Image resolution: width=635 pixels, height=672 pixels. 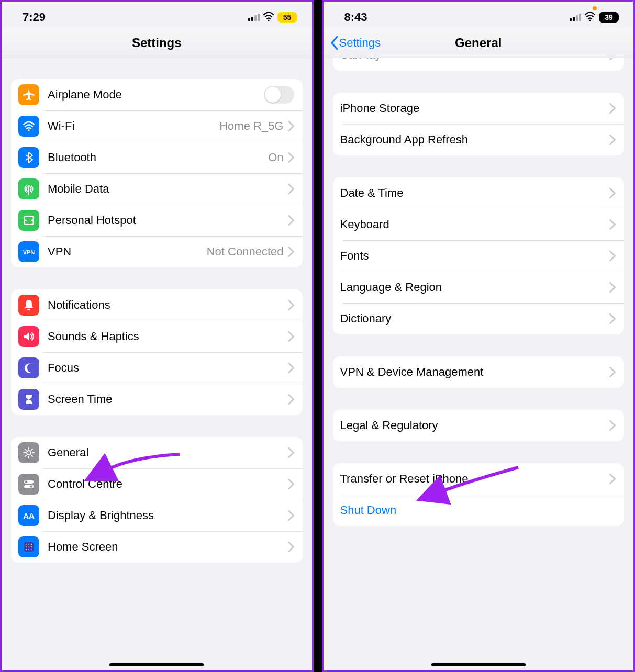 What do you see at coordinates (168, 516) in the screenshot?
I see `row-label: Display & Brightness` at bounding box center [168, 516].